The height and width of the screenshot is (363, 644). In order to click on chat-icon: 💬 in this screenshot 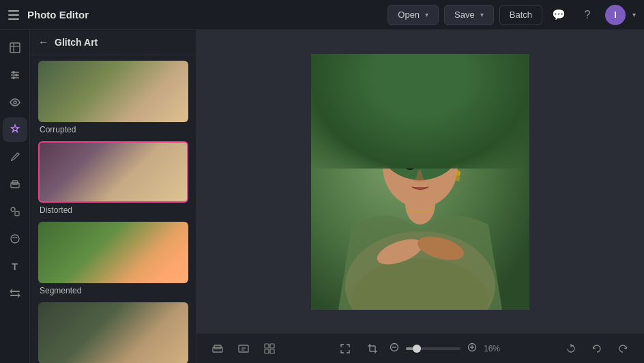, I will do `click(559, 15)`.